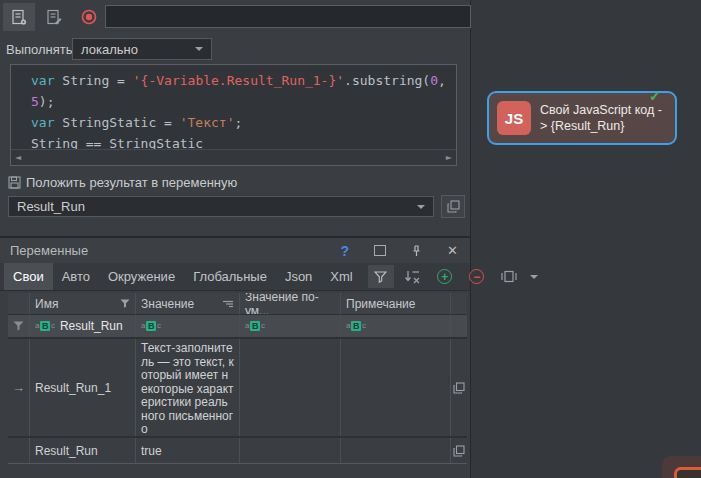 The image size is (701, 478). I want to click on column-header-note: Примечание, so click(396, 304).